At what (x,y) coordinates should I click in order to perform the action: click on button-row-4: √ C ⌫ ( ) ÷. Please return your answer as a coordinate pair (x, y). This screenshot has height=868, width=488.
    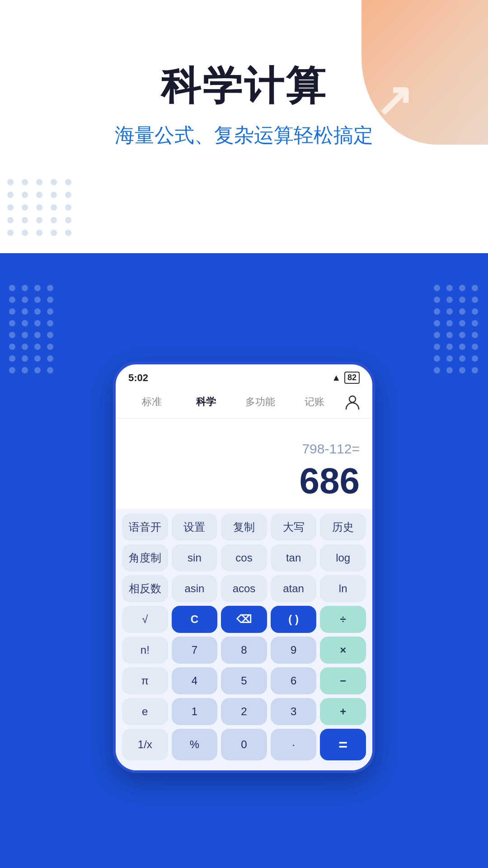
    Looking at the image, I should click on (244, 619).